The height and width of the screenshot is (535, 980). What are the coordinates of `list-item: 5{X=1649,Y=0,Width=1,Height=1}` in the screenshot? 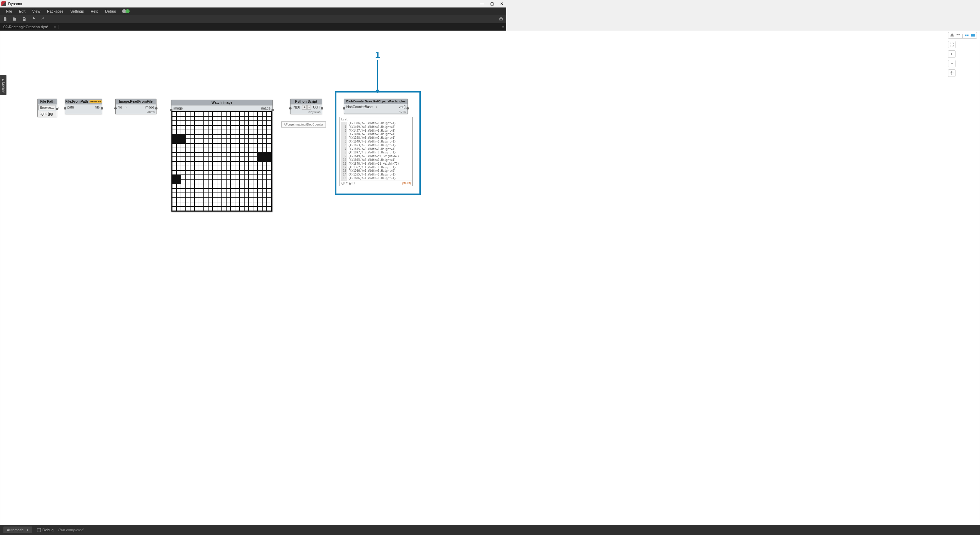 It's located at (376, 142).